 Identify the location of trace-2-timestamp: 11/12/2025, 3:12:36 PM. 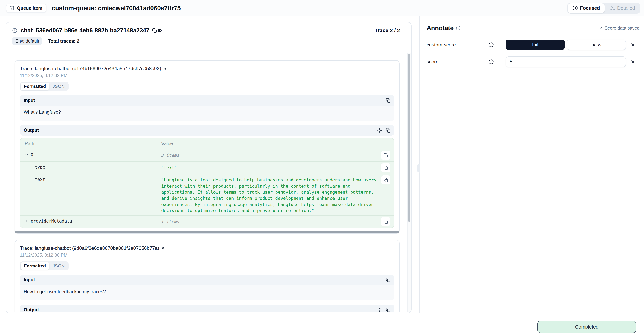
(207, 255).